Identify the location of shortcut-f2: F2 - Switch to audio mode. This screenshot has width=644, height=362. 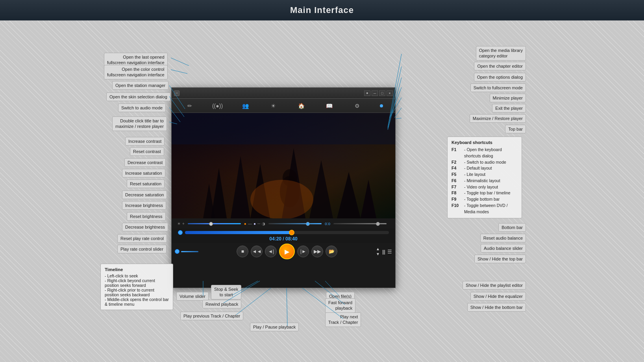
(485, 163).